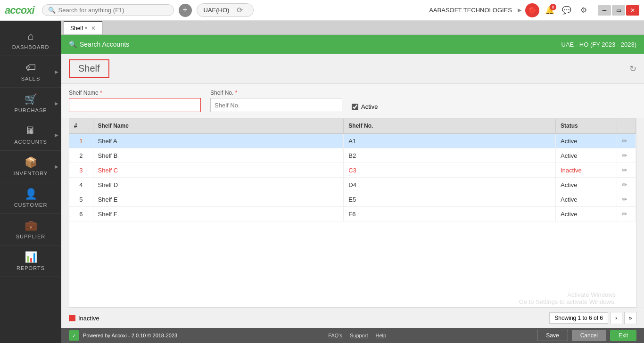  Describe the element at coordinates (31, 198) in the screenshot. I see `sidebar-item-customer: 👤 CUSTOMER` at that location.